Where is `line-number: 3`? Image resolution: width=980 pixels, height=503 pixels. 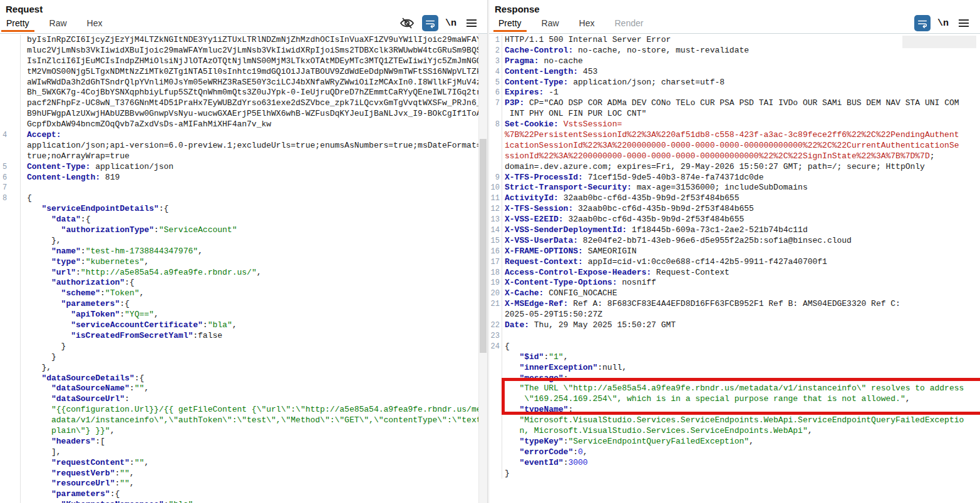 line-number: 3 is located at coordinates (496, 61).